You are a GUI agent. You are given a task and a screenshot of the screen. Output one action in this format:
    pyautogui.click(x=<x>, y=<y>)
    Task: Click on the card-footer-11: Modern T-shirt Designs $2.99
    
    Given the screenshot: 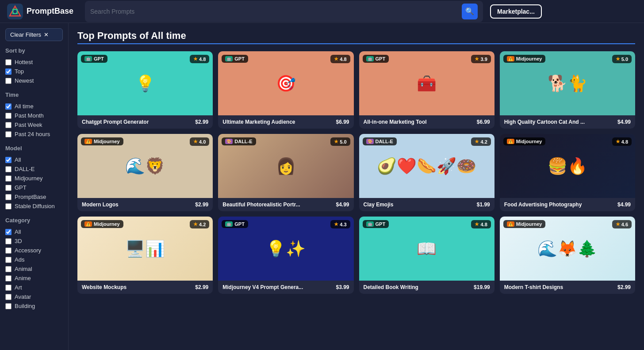 What is the action you would take?
    pyautogui.click(x=567, y=287)
    